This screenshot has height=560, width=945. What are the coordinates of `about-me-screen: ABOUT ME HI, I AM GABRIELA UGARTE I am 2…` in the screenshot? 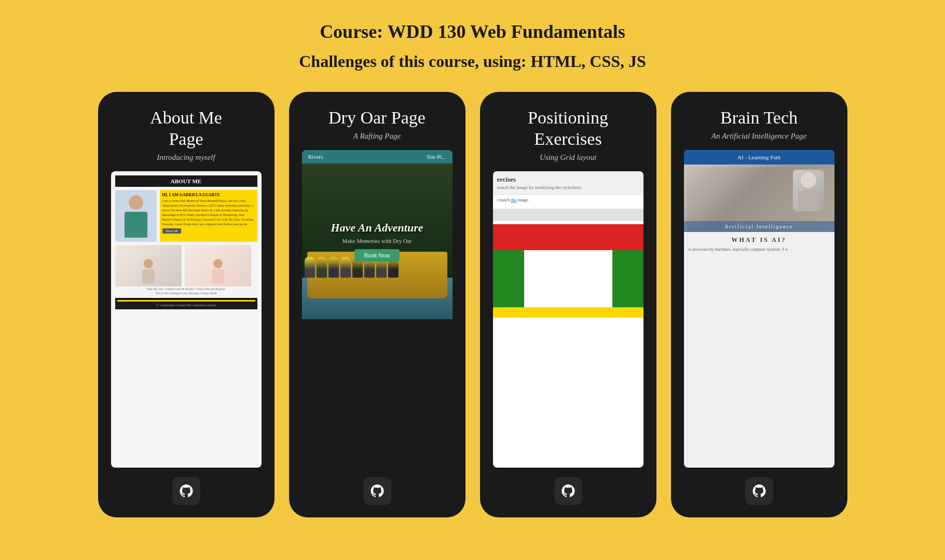 It's located at (186, 320).